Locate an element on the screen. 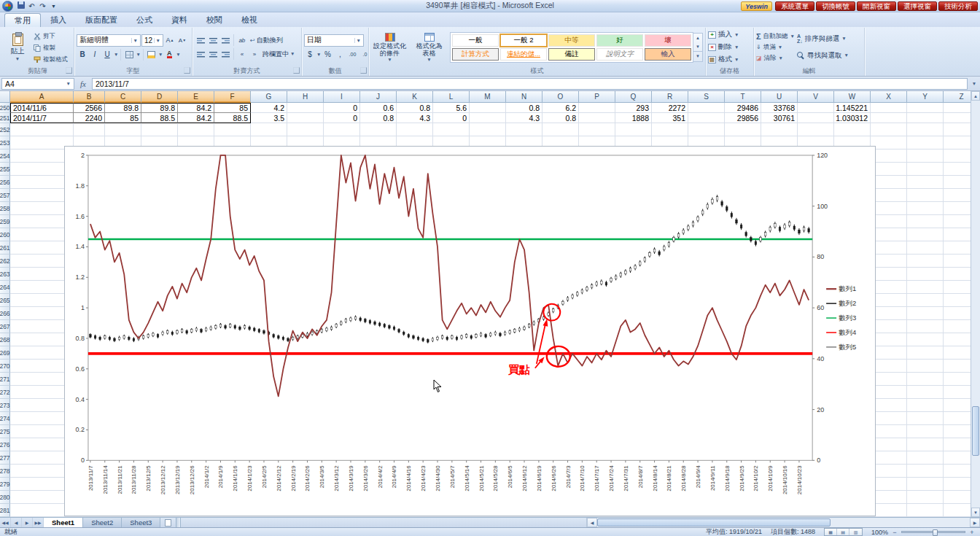  cell-X275 is located at coordinates (889, 432).